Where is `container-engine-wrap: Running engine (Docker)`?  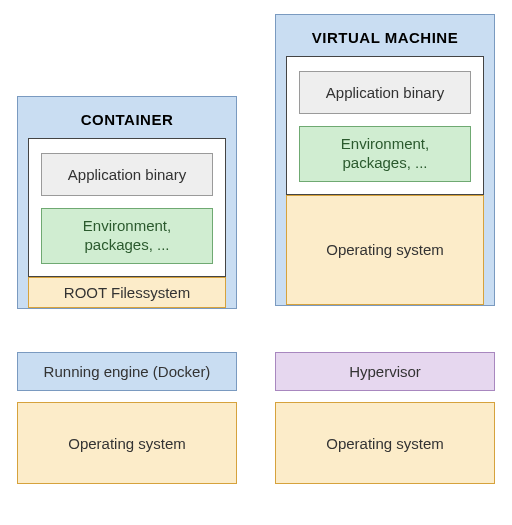
container-engine-wrap: Running engine (Docker) is located at coordinates (127, 372).